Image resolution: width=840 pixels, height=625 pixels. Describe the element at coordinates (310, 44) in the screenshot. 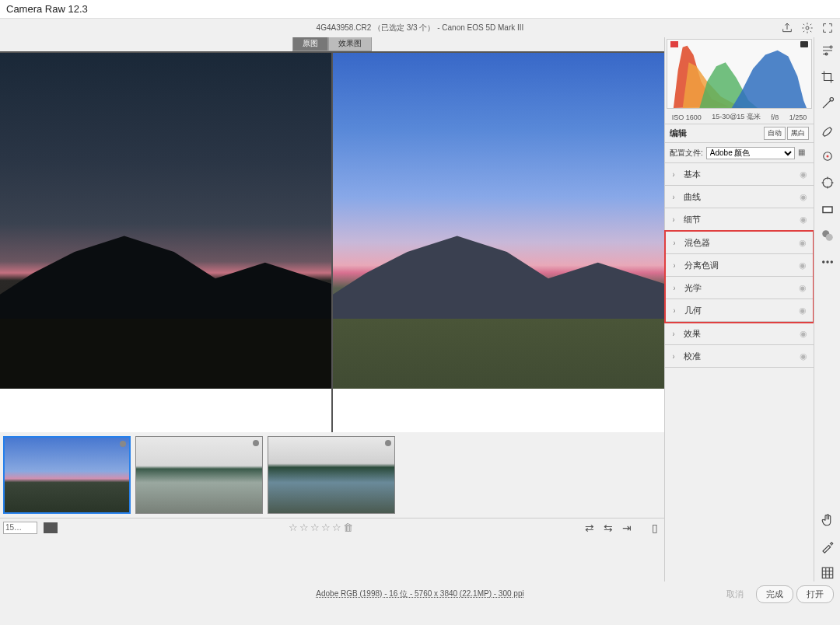

I see `tab-before: 原图` at that location.